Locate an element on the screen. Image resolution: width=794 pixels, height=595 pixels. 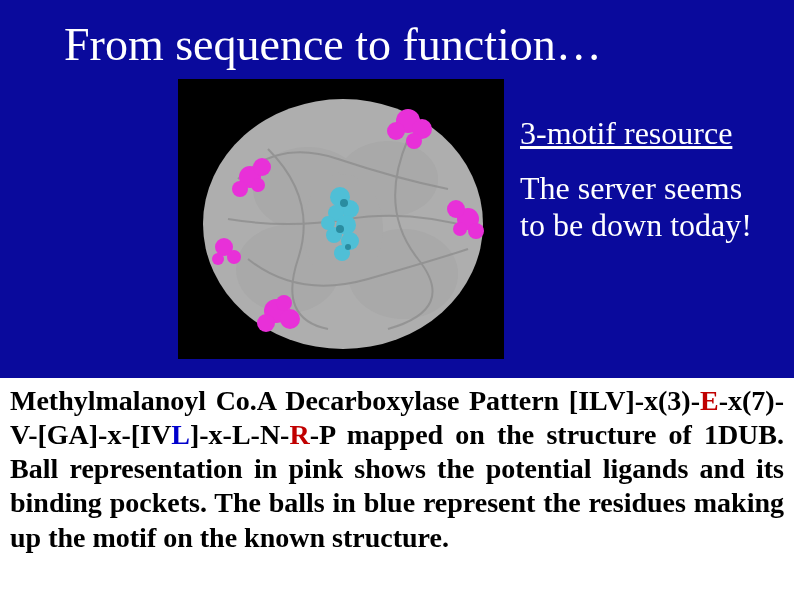
server-status-note: The server seems to be down today! is located at coordinates (636, 207).